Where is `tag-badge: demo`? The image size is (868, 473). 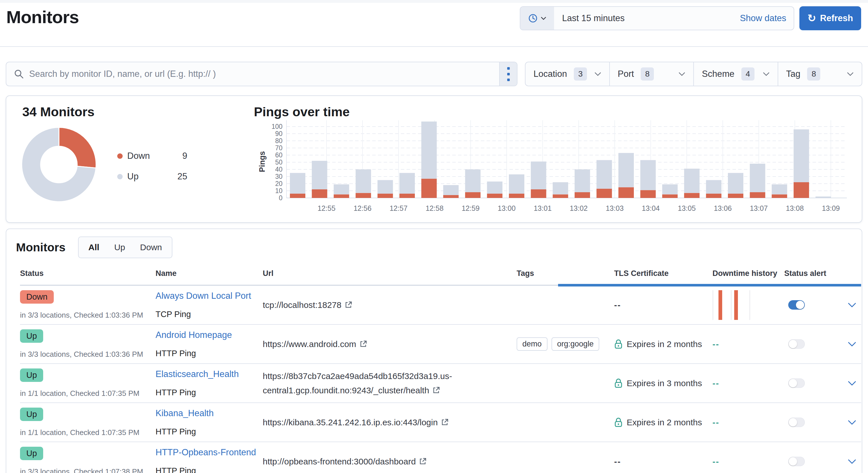 tag-badge: demo is located at coordinates (532, 344).